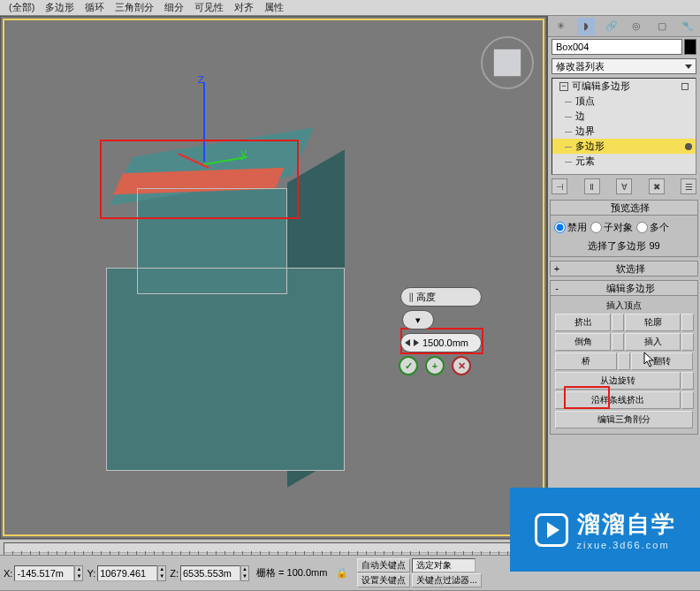 The image size is (700, 591). Describe the element at coordinates (586, 27) in the screenshot. I see `tab-modify-icon: ◗` at that location.